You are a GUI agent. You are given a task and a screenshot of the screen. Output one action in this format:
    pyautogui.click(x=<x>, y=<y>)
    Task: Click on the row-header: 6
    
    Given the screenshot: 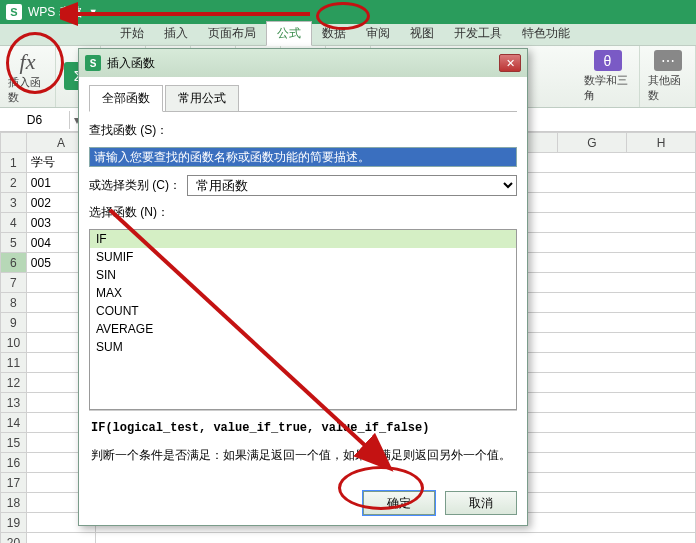 What is the action you would take?
    pyautogui.click(x=14, y=263)
    